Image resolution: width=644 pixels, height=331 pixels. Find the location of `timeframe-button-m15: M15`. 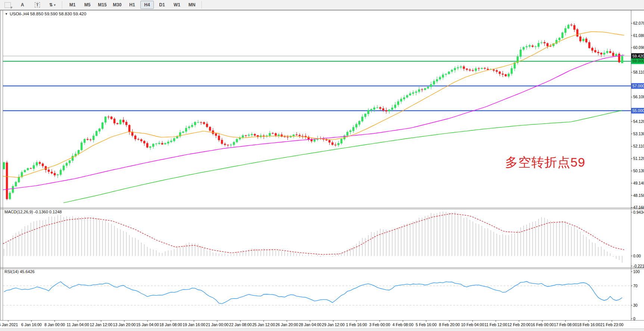

timeframe-button-m15: M15 is located at coordinates (102, 5).